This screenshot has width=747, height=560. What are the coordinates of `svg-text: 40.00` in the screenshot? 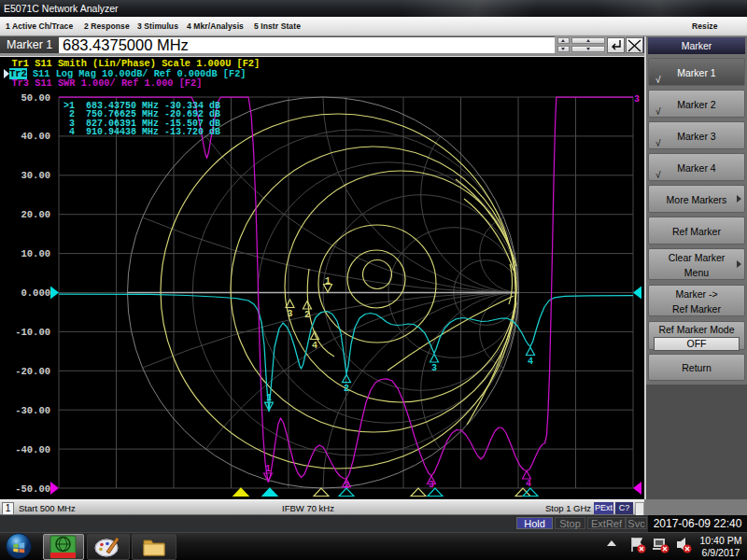 It's located at (35, 136).